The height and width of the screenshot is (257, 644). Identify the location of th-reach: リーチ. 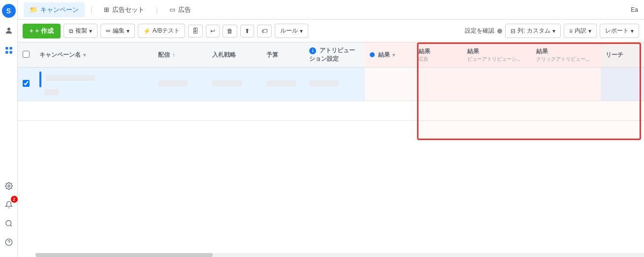
(622, 55).